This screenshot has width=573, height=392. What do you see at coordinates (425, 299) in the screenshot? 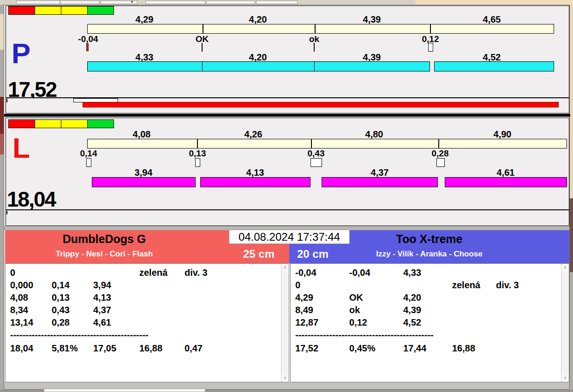
I see `table-row: 4,29 OK 4,20` at bounding box center [425, 299].